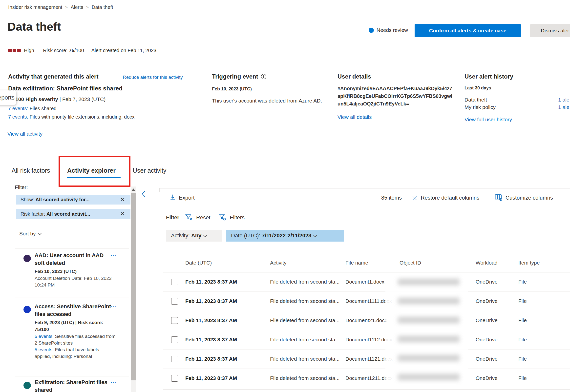  What do you see at coordinates (222, 217) in the screenshot?
I see `filters-icon` at bounding box center [222, 217].